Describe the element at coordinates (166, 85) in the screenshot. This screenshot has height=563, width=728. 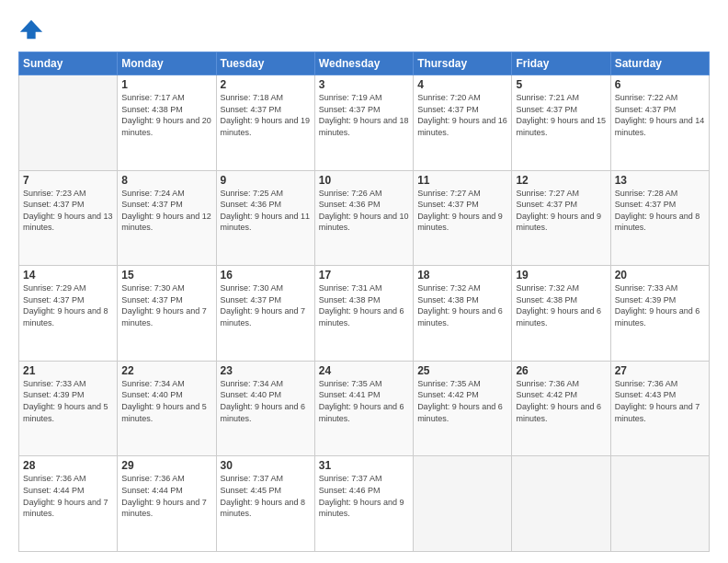
I see `day-number: 1` at that location.